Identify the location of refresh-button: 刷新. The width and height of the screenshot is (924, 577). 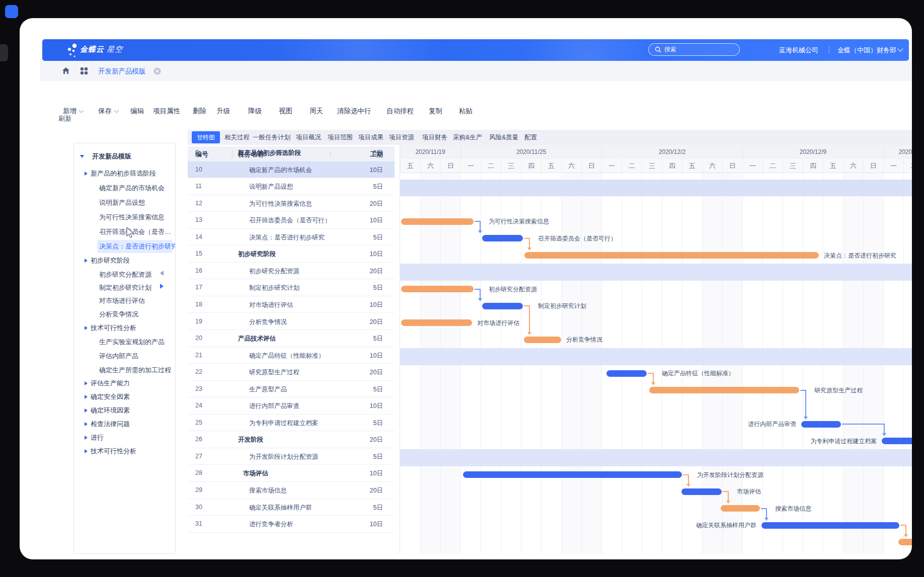
(65, 119).